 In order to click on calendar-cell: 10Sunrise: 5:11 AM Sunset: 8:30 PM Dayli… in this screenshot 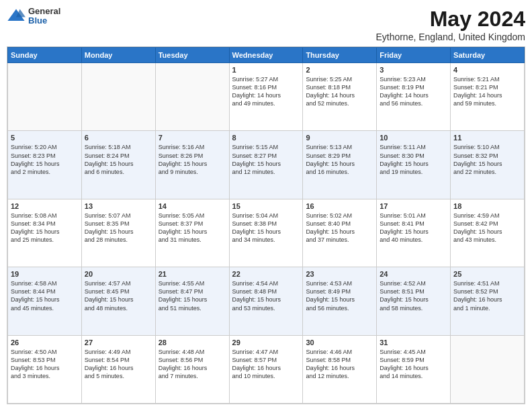, I will do `click(414, 165)`.